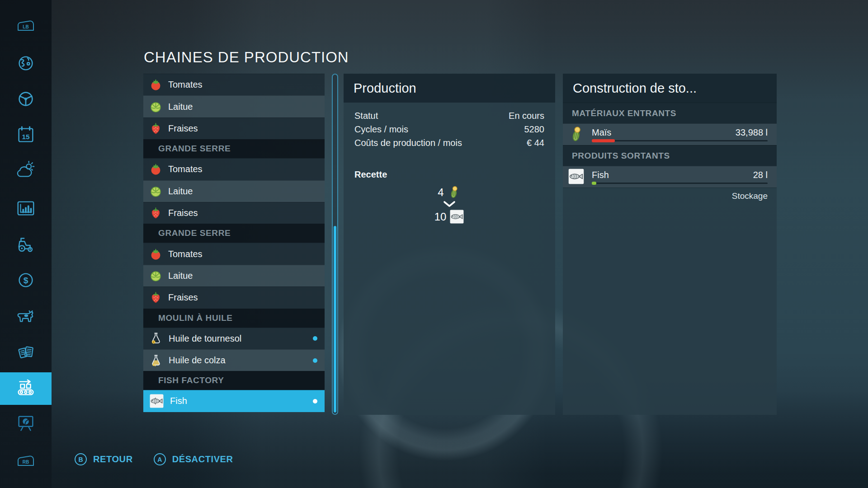 The height and width of the screenshot is (488, 868). Describe the element at coordinates (26, 280) in the screenshot. I see `sidebar-item-finances: $` at that location.